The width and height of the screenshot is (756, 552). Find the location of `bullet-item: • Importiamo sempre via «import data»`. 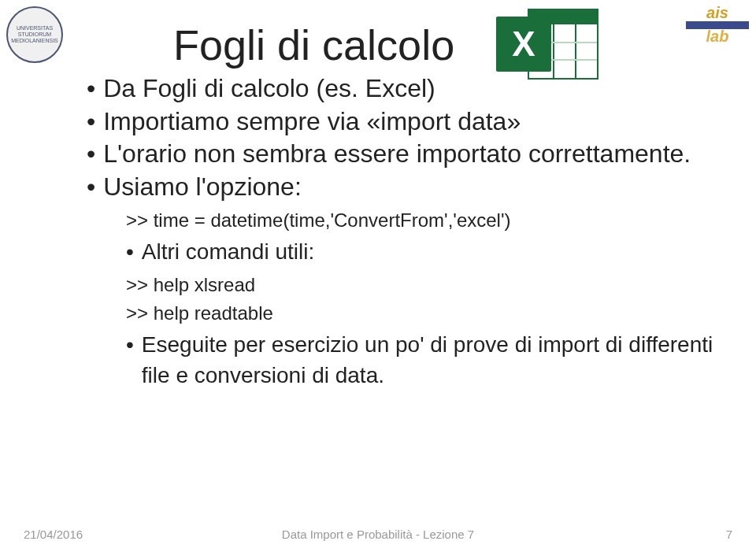

bullet-item: • Importiamo sempre via «import data» is located at coordinates (406, 122).